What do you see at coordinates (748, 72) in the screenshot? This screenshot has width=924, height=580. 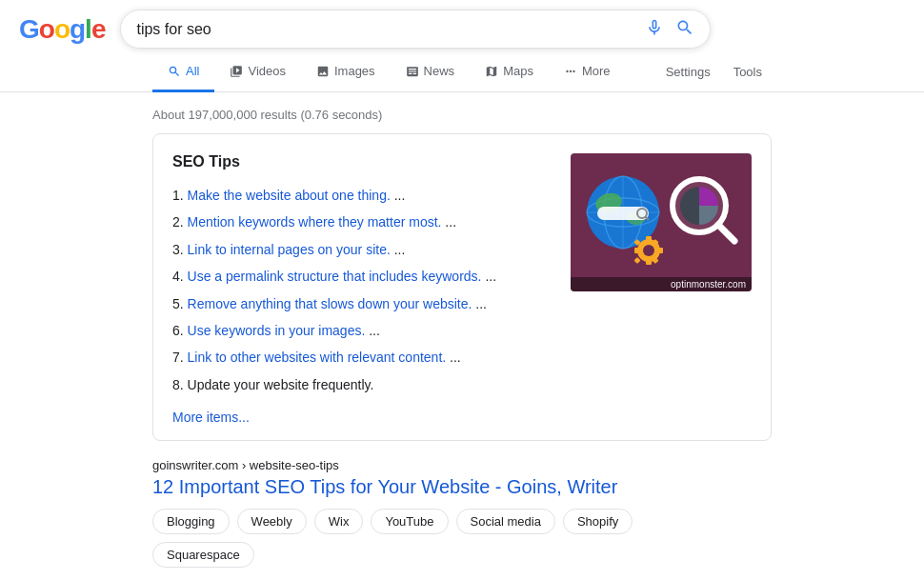 I see `tools-button: Tools` at bounding box center [748, 72].